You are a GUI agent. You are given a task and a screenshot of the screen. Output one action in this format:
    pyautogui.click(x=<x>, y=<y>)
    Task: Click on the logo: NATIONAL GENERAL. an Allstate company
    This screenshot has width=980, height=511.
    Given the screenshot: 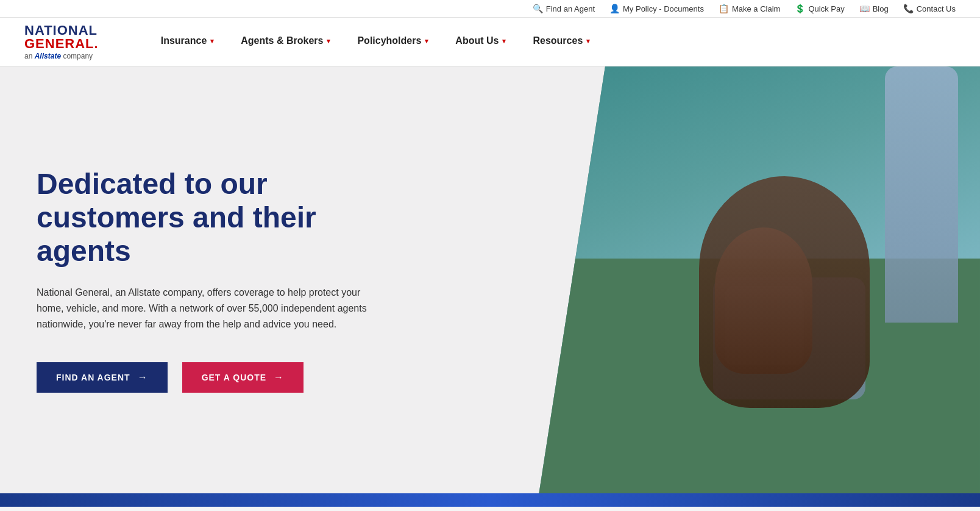 What is the action you would take?
    pyautogui.click(x=62, y=42)
    